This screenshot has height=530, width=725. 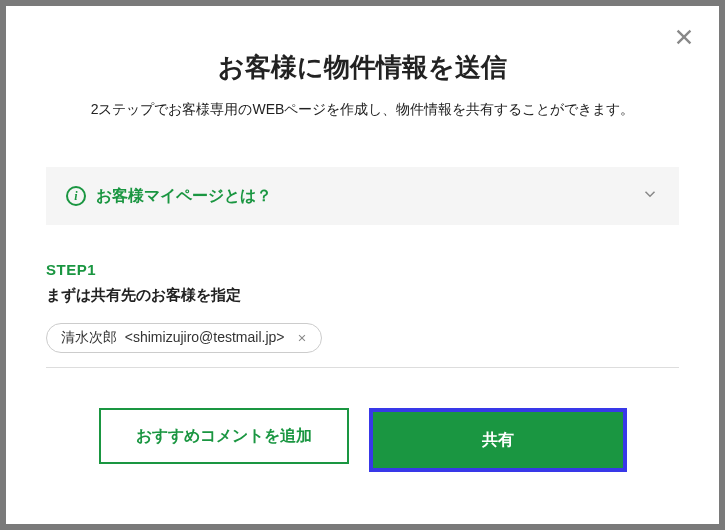 I want to click on step-label: STEP1, so click(x=362, y=270).